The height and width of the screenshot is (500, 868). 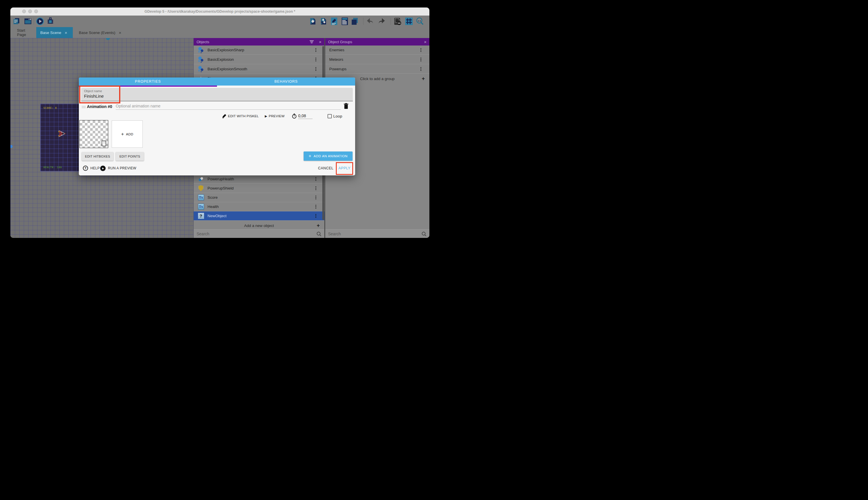 I want to click on tab-properties: PROPERTIES, so click(x=148, y=82).